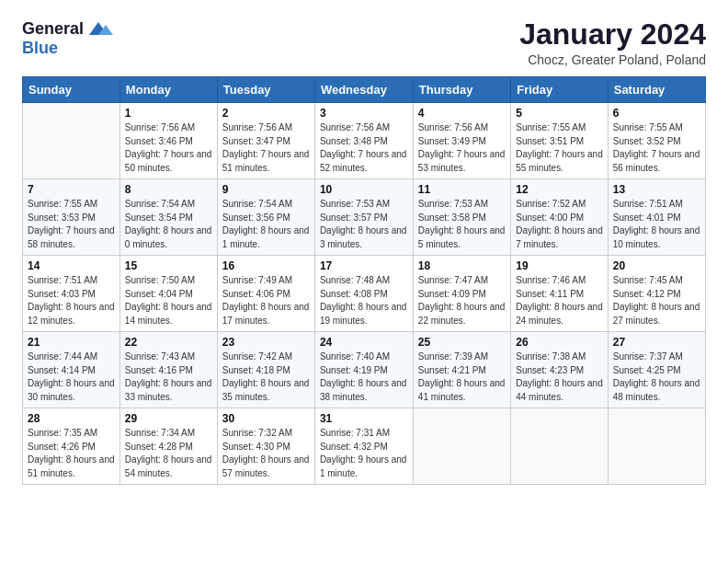  Describe the element at coordinates (72, 224) in the screenshot. I see `cell-content: Sunrise: 7:55 AM Sunset: 3:53 PM Dayligh…` at that location.